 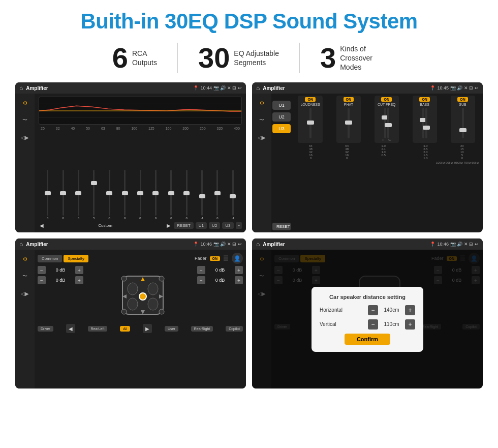 I want to click on vertical-value: 110cm, so click(x=391, y=324).